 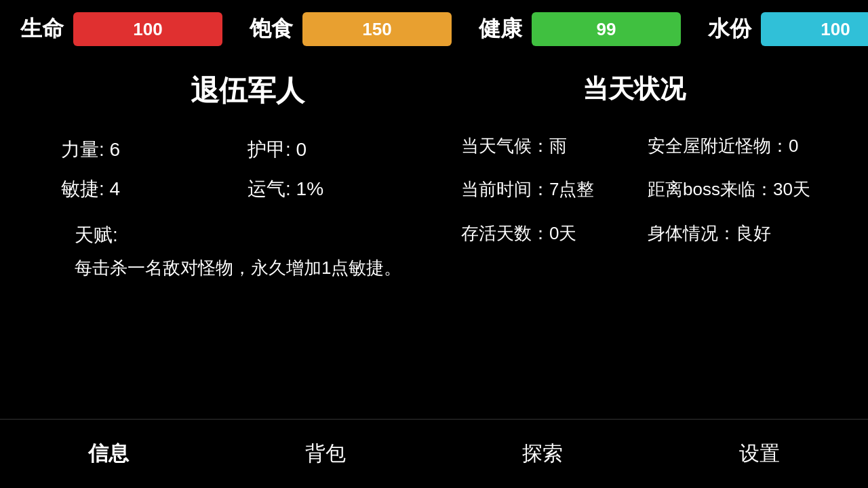 I want to click on water-label: 水份, so click(x=730, y=29).